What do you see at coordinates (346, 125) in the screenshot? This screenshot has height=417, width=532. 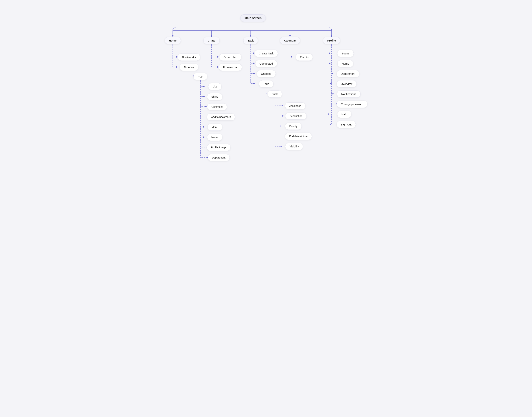 I see `node-sign-out: Sign Out` at bounding box center [346, 125].